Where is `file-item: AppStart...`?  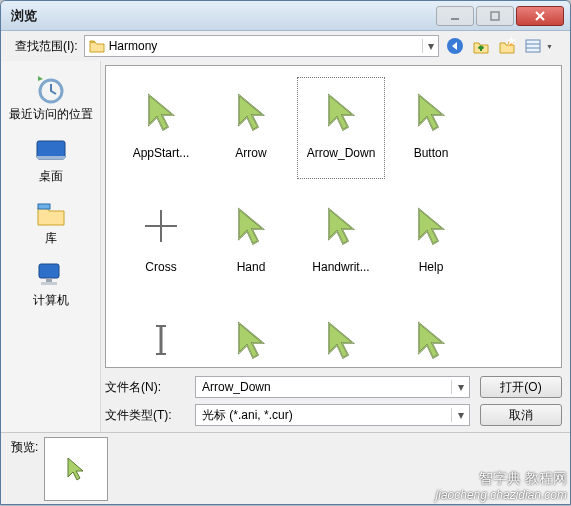 file-item: AppStart... is located at coordinates (161, 128).